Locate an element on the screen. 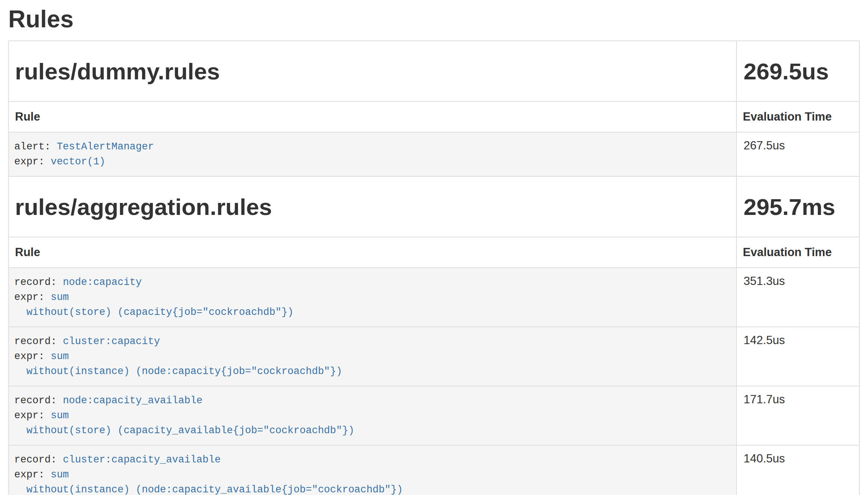 The image size is (868, 495). rule-code: record: cluster:capacity expr: sum witho… is located at coordinates (178, 356).